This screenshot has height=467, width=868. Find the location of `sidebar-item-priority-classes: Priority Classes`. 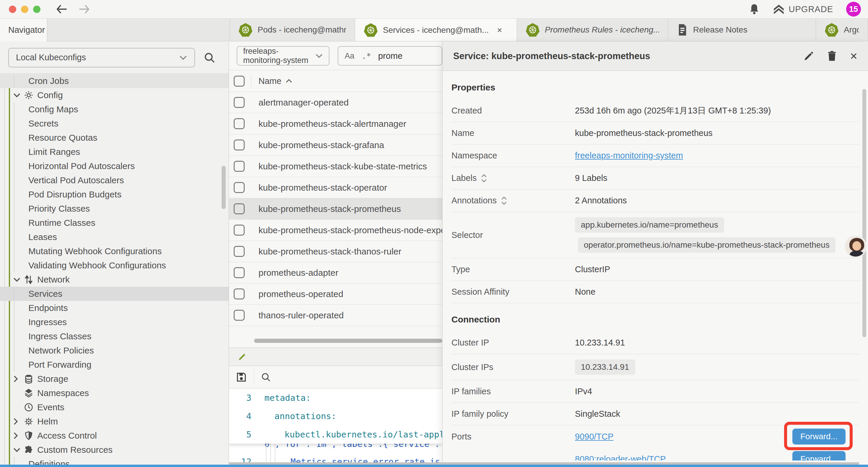

sidebar-item-priority-classes: Priority Classes is located at coordinates (115, 209).